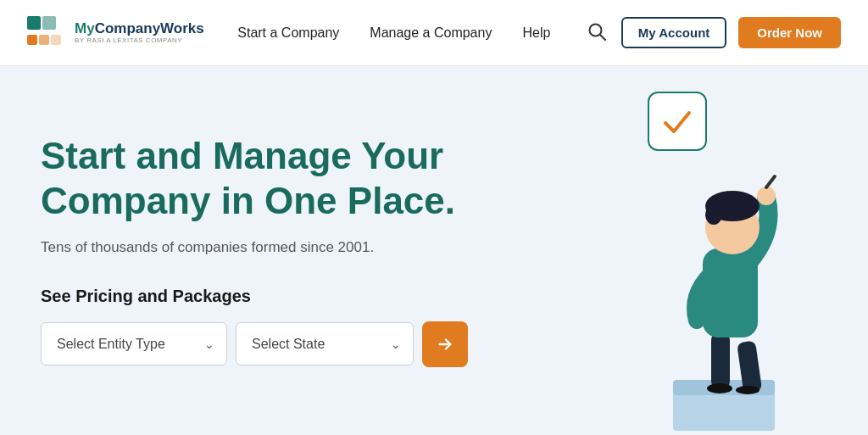 This screenshot has width=868, height=435. What do you see at coordinates (597, 32) in the screenshot?
I see `search-button` at bounding box center [597, 32].